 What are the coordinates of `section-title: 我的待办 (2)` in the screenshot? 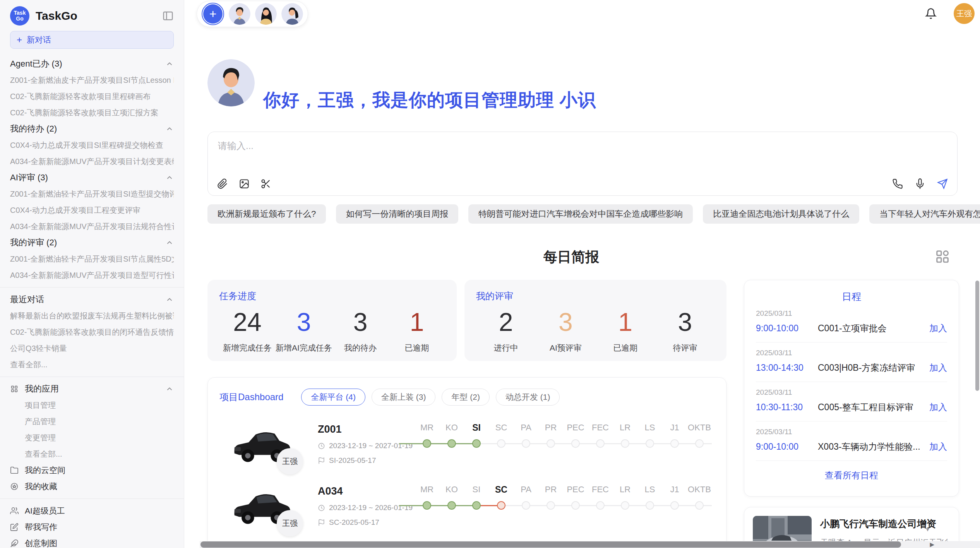 It's located at (33, 129).